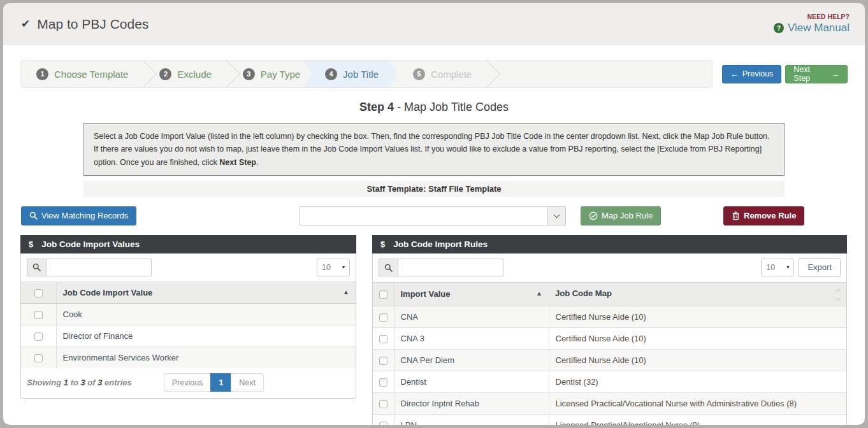 The image size is (868, 428). I want to click on map-job-rule-button: Map Job Rule, so click(621, 216).